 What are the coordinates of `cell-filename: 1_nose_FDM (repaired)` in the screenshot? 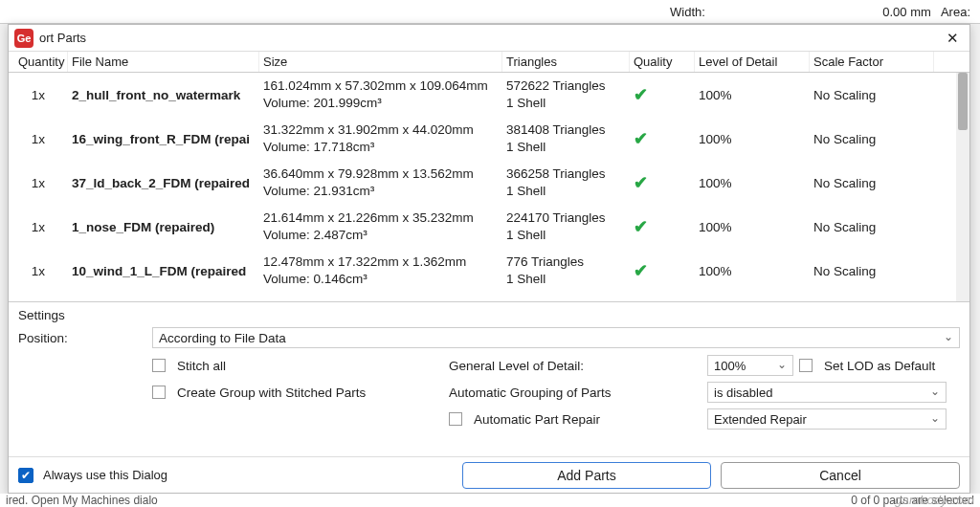 It's located at (164, 228).